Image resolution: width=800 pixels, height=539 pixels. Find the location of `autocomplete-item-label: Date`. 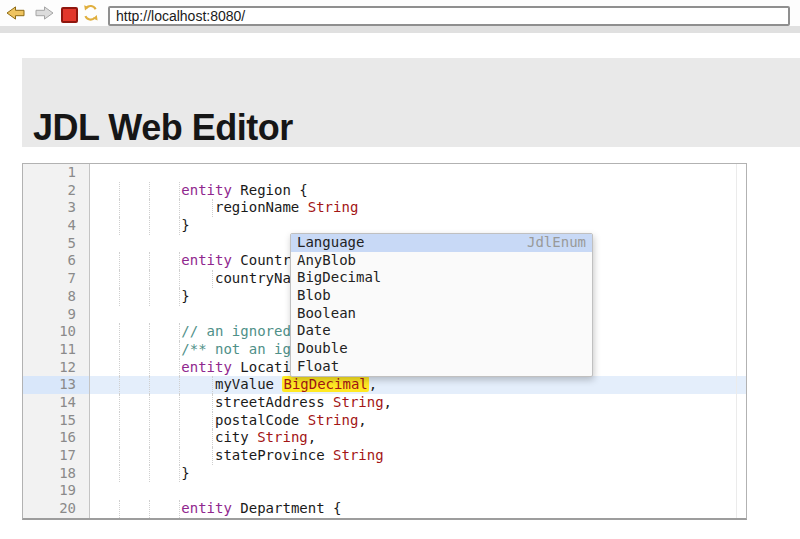

autocomplete-item-label: Date is located at coordinates (314, 331).